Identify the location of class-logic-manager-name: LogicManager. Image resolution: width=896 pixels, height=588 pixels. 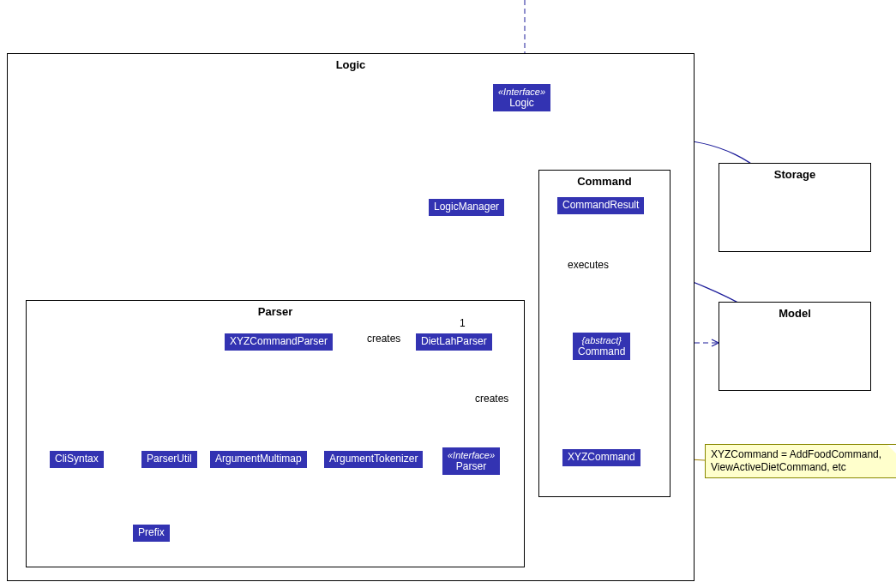
(466, 207).